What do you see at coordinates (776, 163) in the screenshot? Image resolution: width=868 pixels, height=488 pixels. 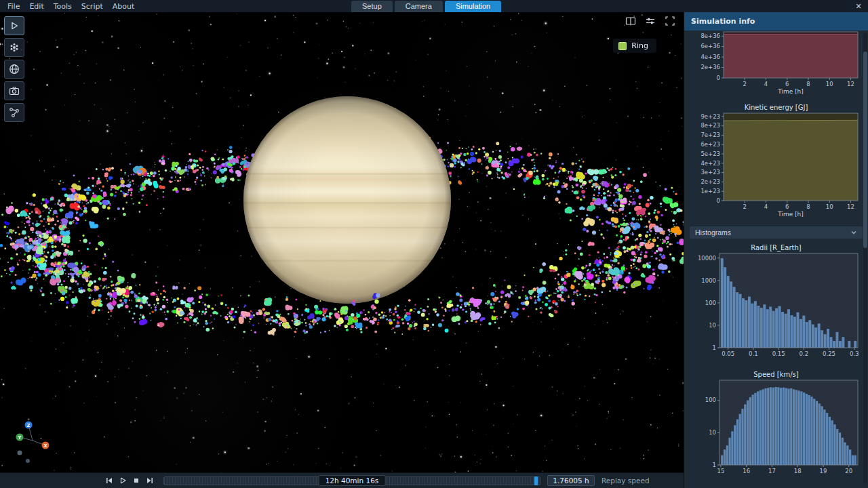 I see `chart-kinetic-energy: Kinetic energy [GJ] 01e+232e+233e+234e+2…` at bounding box center [776, 163].